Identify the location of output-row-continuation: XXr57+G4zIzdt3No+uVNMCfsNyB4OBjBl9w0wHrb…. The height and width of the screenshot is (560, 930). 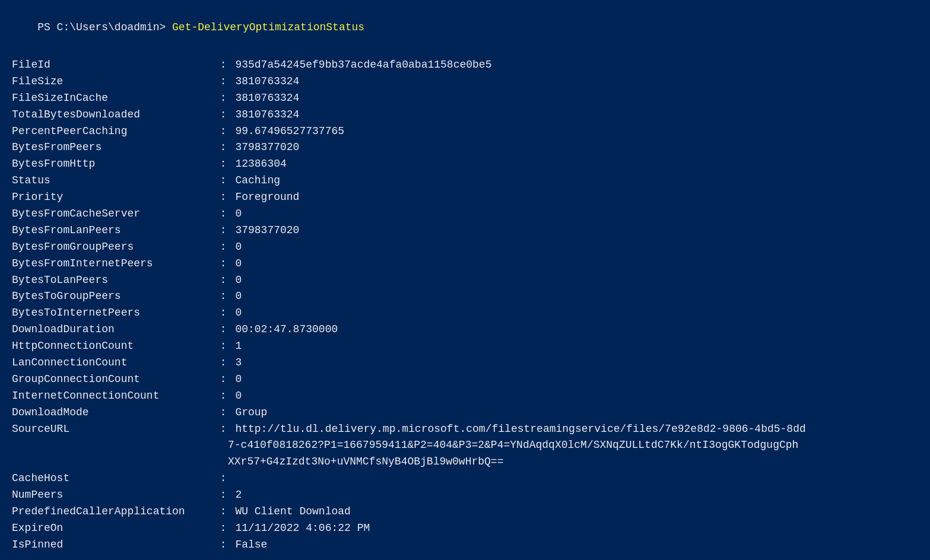
(465, 462).